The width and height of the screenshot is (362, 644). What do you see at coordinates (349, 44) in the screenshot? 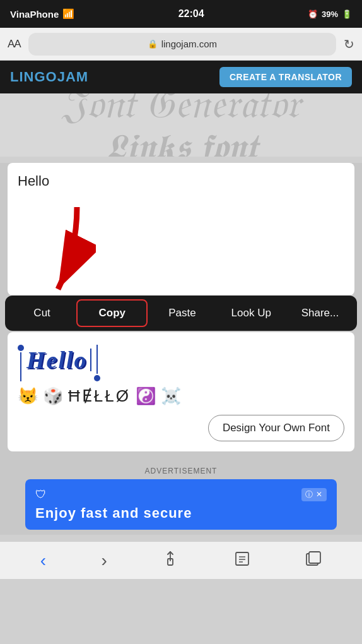
I see `reload-button: ↻` at bounding box center [349, 44].